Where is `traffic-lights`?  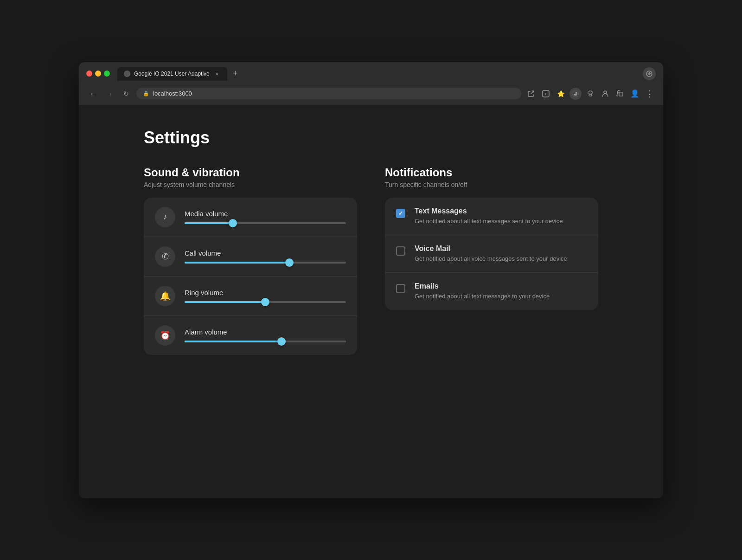 traffic-lights is located at coordinates (98, 73).